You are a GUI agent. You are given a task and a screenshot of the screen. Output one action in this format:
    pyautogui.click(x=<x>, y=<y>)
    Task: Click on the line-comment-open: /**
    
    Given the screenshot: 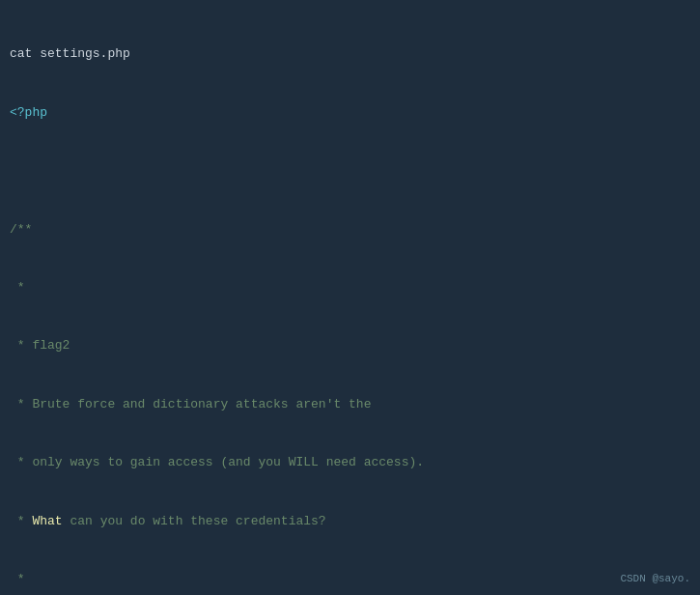 What is the action you would take?
    pyautogui.click(x=350, y=230)
    